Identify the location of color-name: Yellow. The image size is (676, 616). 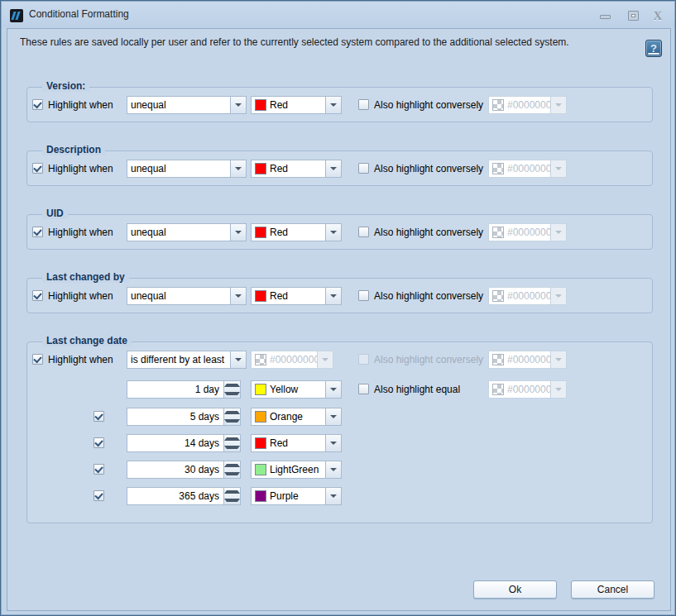
(296, 389).